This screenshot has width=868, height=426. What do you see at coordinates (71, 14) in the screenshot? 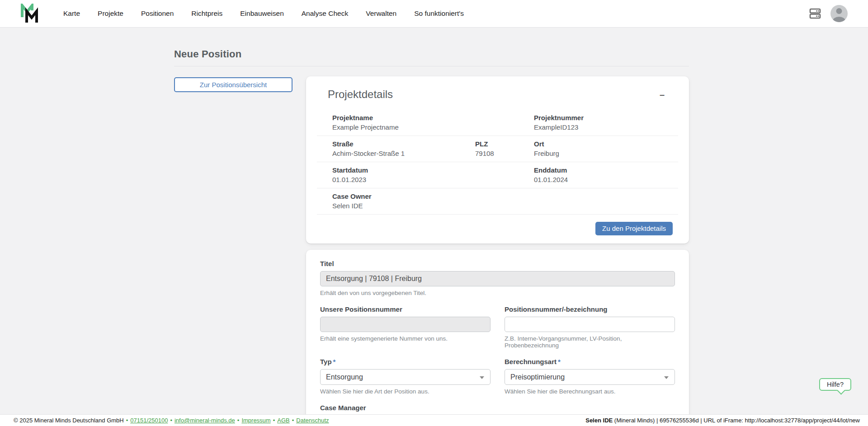
I see `nav-item-karte: Karte` at bounding box center [71, 14].